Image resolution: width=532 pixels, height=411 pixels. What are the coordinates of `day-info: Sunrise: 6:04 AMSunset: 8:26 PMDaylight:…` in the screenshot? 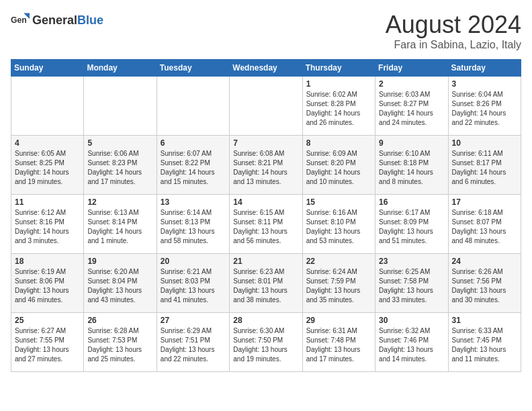 It's located at (485, 109).